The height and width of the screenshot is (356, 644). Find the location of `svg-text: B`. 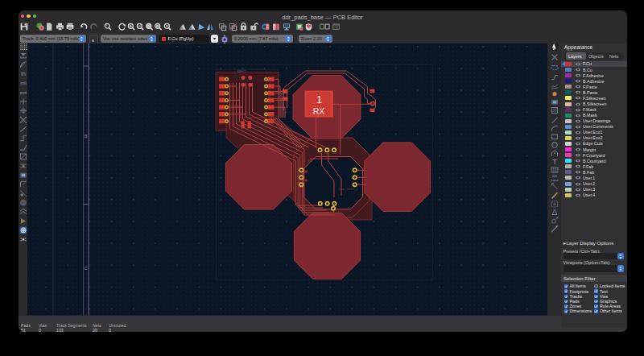

svg-text: B is located at coordinates (86, 136).